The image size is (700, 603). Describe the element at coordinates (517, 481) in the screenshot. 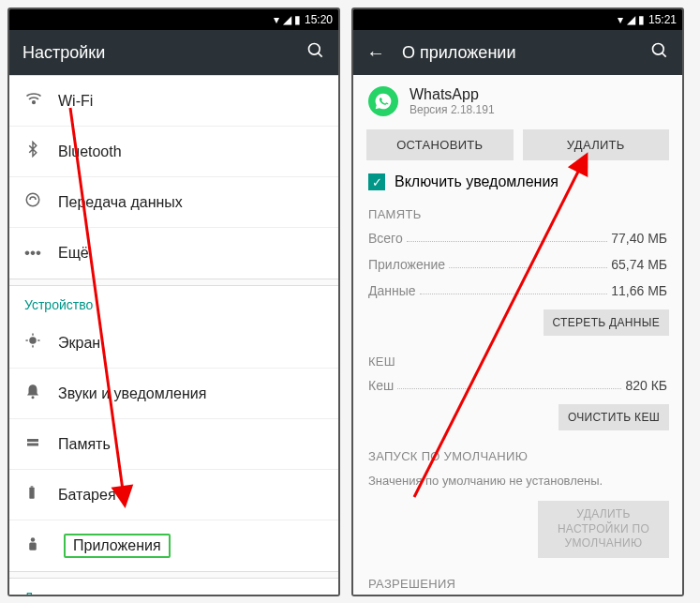

I see `launch-note: Значения по умолчанию не установлены.` at that location.